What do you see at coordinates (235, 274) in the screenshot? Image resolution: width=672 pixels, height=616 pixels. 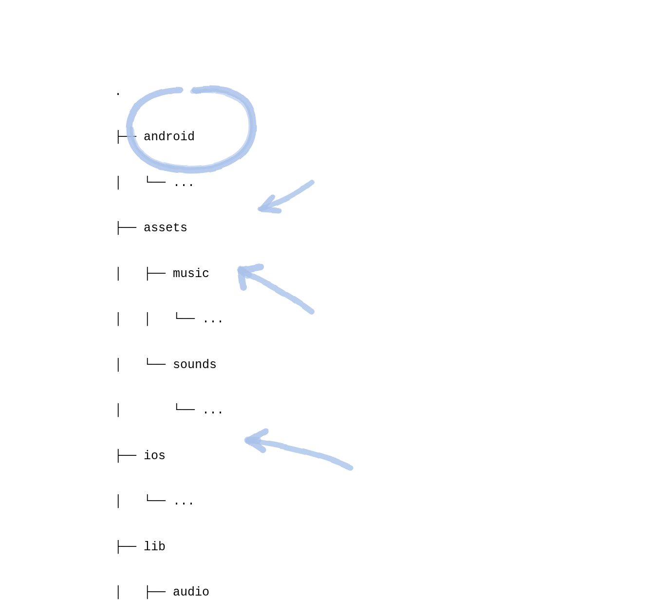 I see `tree-line: │ ├── music` at bounding box center [235, 274].